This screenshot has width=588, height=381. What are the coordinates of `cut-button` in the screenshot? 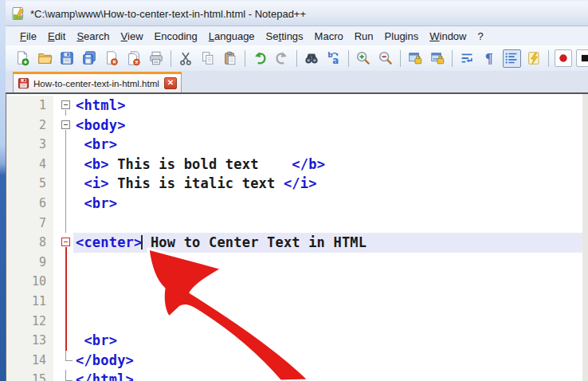 It's located at (186, 59).